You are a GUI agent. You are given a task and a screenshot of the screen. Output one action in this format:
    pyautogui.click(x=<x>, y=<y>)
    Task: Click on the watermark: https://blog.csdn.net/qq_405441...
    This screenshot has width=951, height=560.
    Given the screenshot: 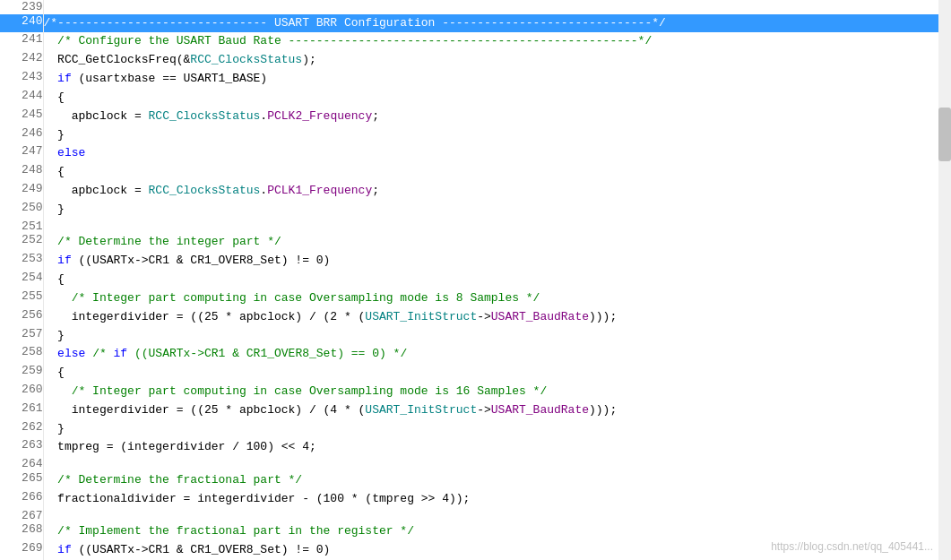 What is the action you would take?
    pyautogui.click(x=852, y=547)
    